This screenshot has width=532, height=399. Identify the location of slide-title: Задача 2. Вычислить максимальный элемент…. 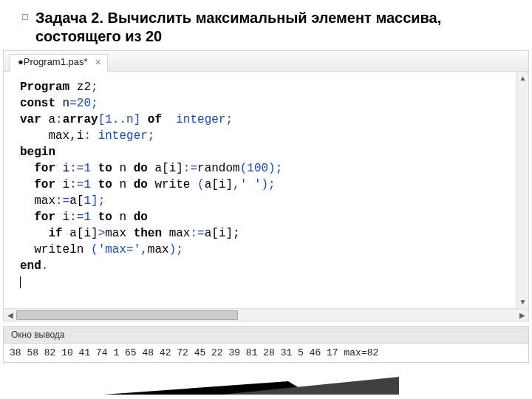
(273, 27).